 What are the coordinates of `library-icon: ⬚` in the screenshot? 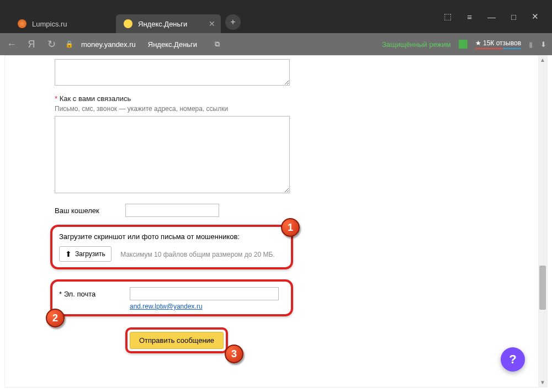 It's located at (448, 17).